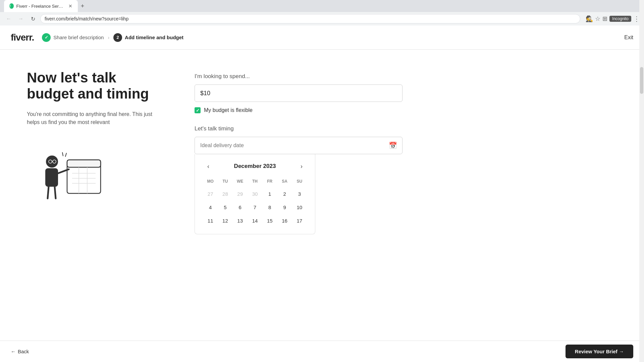  Describe the element at coordinates (40, 6) in the screenshot. I see `tab-title: Fiverr - Freelance Services Mar` at that location.